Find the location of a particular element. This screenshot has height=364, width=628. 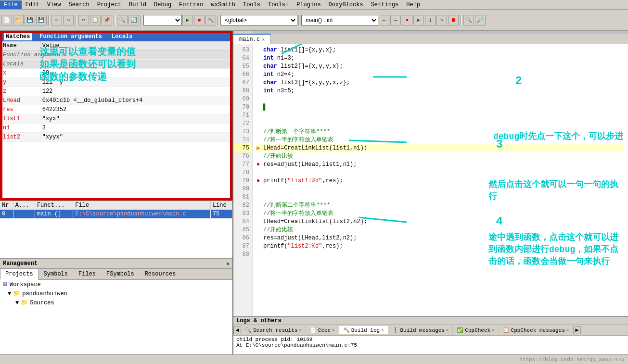

sep2 is located at coordinates (76, 20).